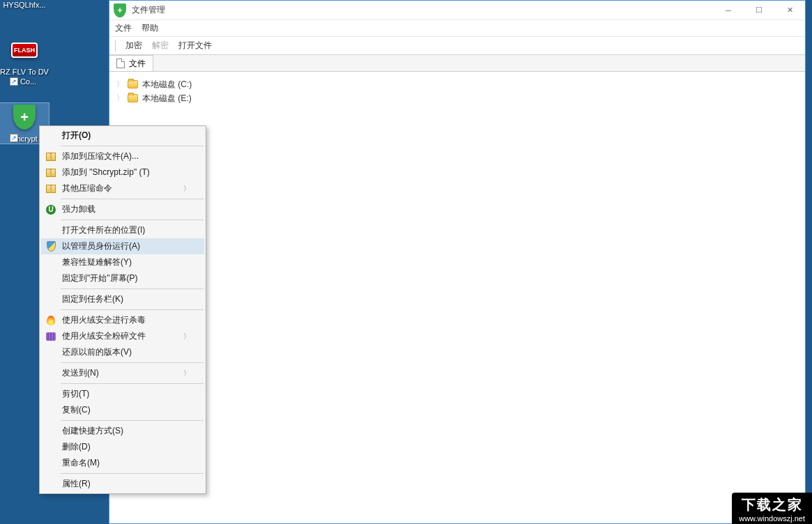  What do you see at coordinates (123, 484) in the screenshot?
I see `cm-properties: 属性(R)` at bounding box center [123, 484].